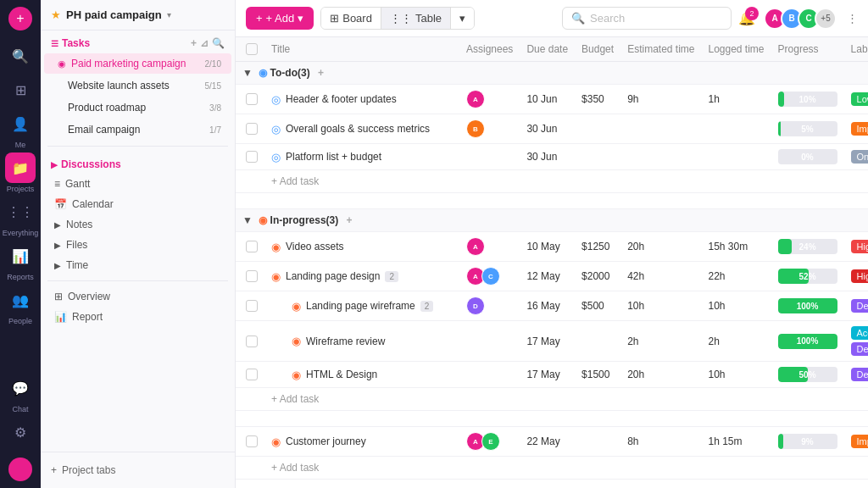  I want to click on task-logged, so click(736, 129).